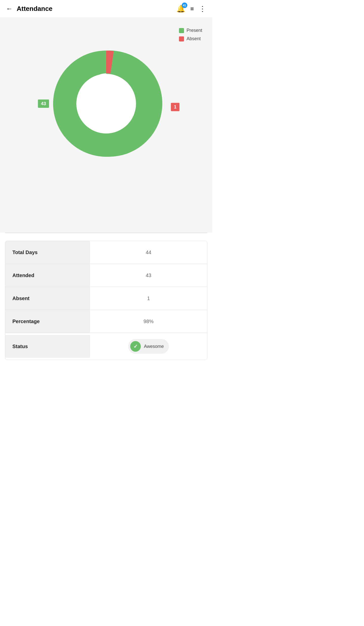 The image size is (364, 626). Describe the element at coordinates (192, 9) in the screenshot. I see `menu-icon: ≡` at that location.